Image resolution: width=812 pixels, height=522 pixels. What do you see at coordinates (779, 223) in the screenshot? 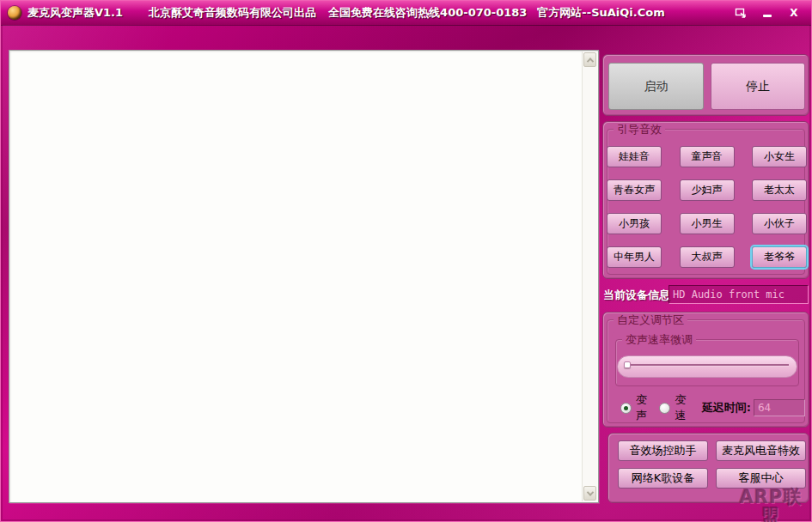
I see `effect-button-xiaohuozi: 小伙子` at bounding box center [779, 223].